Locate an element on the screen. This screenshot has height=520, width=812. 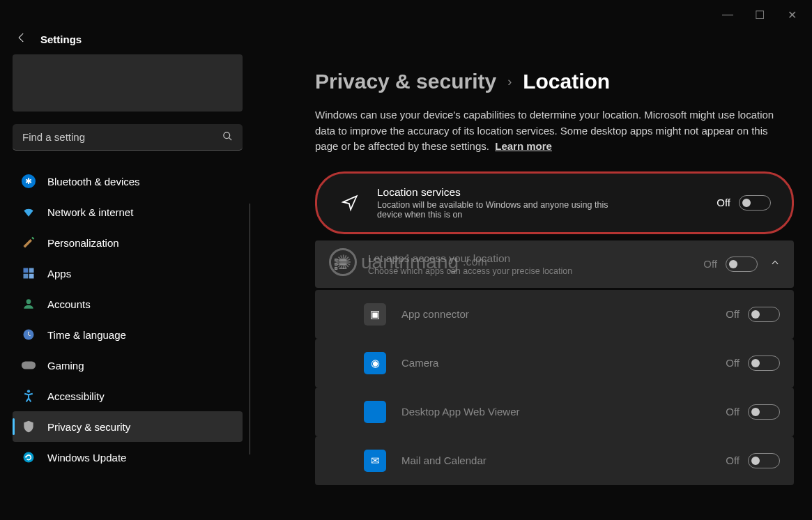
card-subtitle: Choose which apps can access your precis… is located at coordinates (487, 271).